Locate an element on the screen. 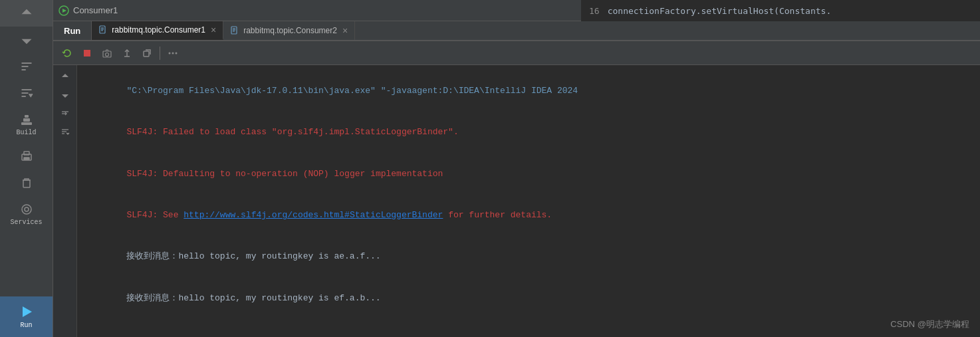  tab1-label: rabbitmq.topic.Consumer1 is located at coordinates (158, 30).